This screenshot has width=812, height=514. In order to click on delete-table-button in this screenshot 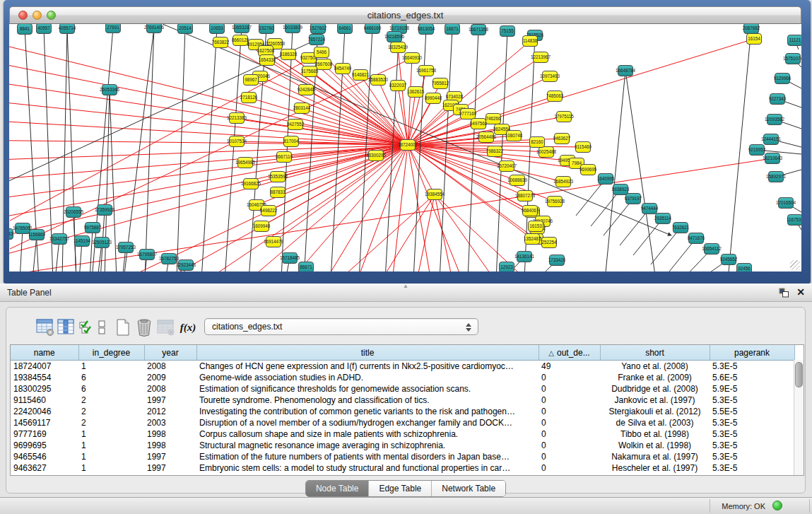, I will do `click(144, 327)`.